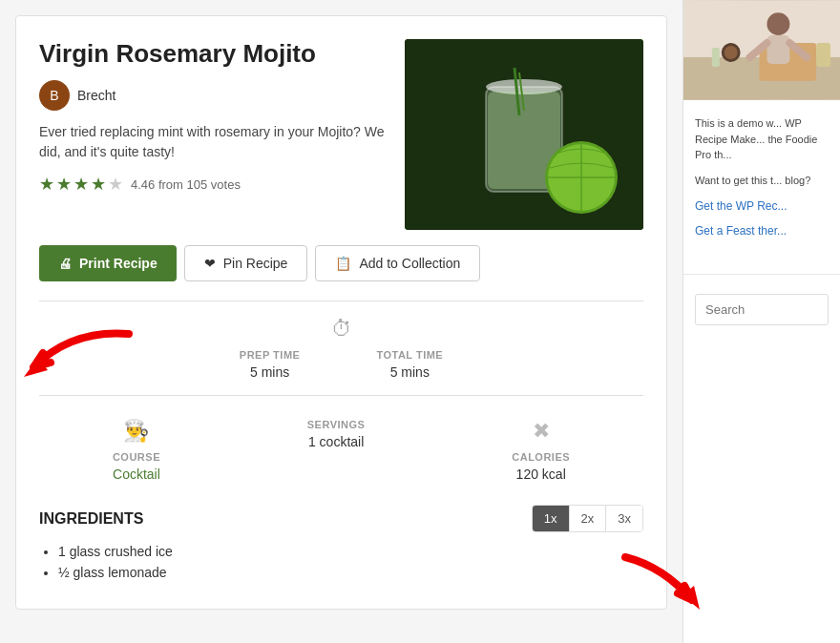 This screenshot has height=643, width=840. I want to click on sidebar-link-1: Get the WP Rec..., so click(762, 206).